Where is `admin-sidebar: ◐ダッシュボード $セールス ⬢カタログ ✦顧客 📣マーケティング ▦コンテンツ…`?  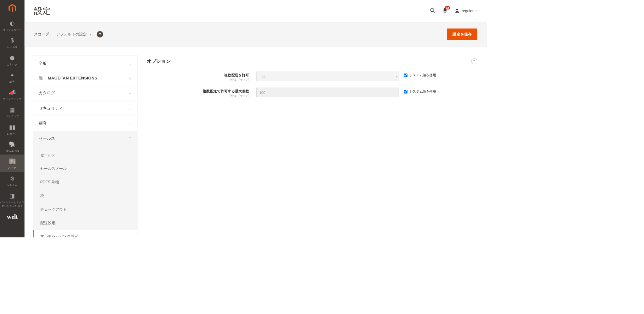
admin-sidebar: ◐ダッシュボード $セールス ⬢カタログ ✦顧客 📣マーケティング ▦コンテンツ… is located at coordinates (12, 119).